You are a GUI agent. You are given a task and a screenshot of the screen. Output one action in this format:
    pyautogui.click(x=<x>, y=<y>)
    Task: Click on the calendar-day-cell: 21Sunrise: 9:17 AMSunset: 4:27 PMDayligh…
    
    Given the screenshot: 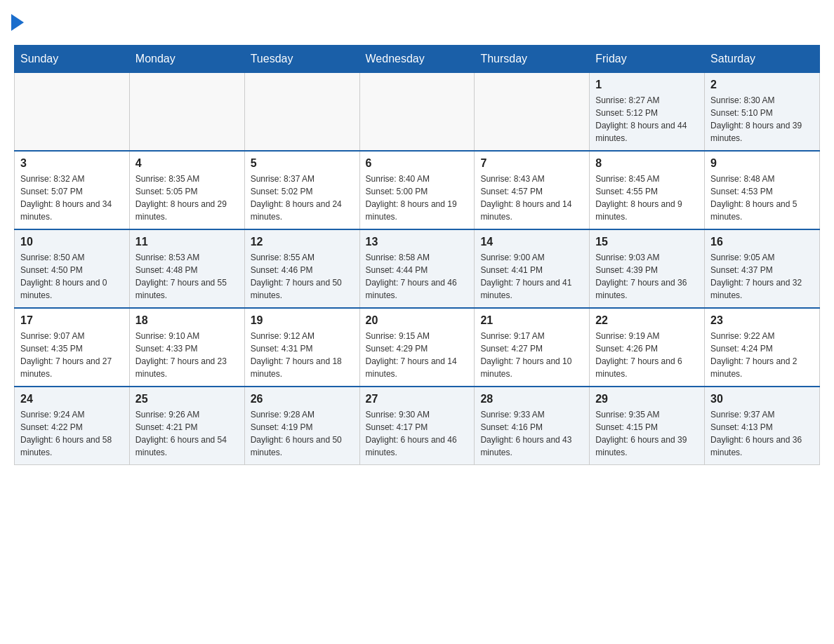 What is the action you would take?
    pyautogui.click(x=532, y=347)
    